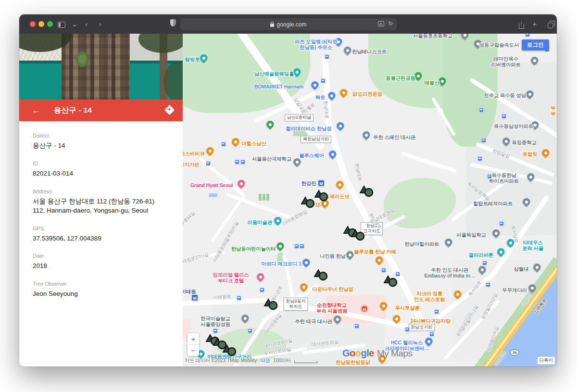 This screenshot has height=392, width=577. What do you see at coordinates (194, 153) in the screenshot?
I see `poi-label: 코스비비큐` at bounding box center [194, 153].